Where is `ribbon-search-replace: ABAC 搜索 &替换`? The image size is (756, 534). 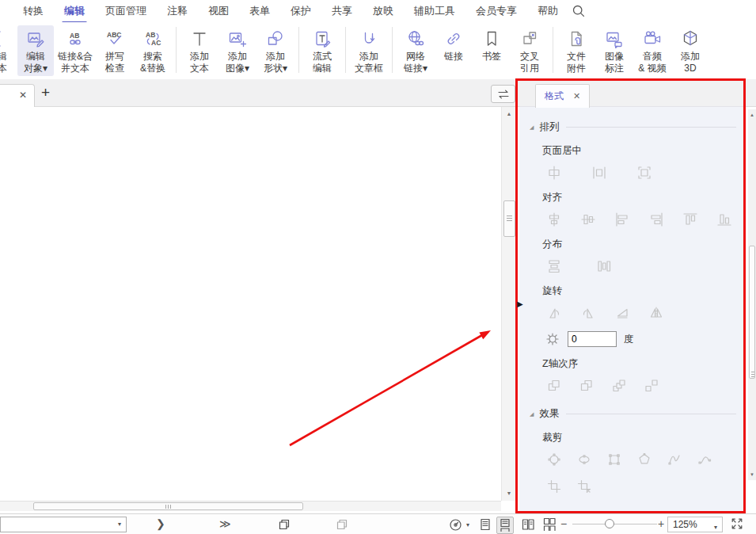 ribbon-search-replace: ABAC 搜索 &替换 is located at coordinates (153, 51).